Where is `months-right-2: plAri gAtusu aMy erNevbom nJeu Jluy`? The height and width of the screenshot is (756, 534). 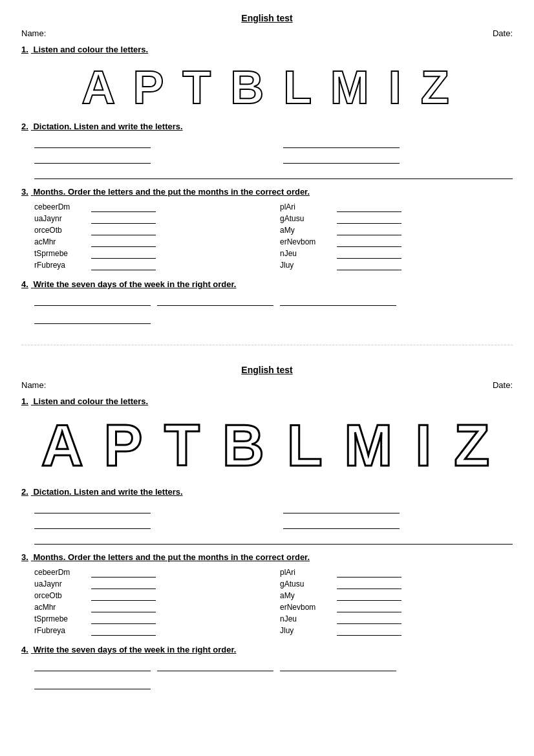
months-right-2: plAri gAtusu aMy erNevbom nJeu Jluy is located at coordinates (396, 602).